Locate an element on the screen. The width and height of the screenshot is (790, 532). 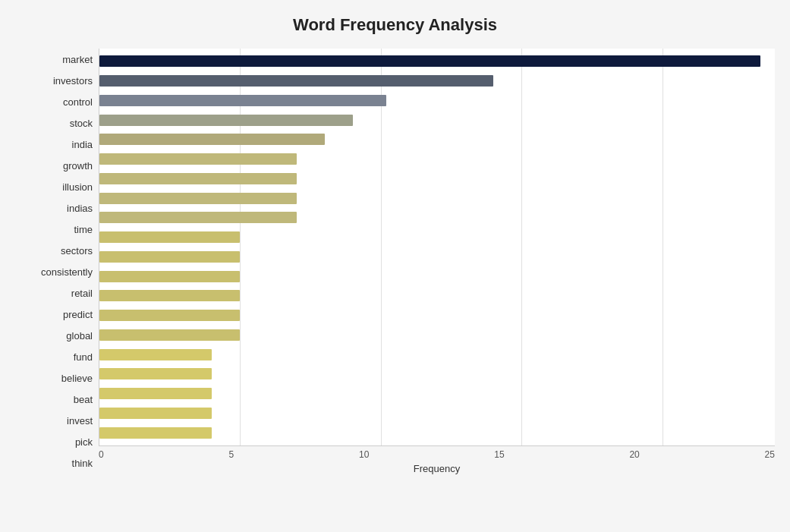
bar-pick is located at coordinates (156, 413).